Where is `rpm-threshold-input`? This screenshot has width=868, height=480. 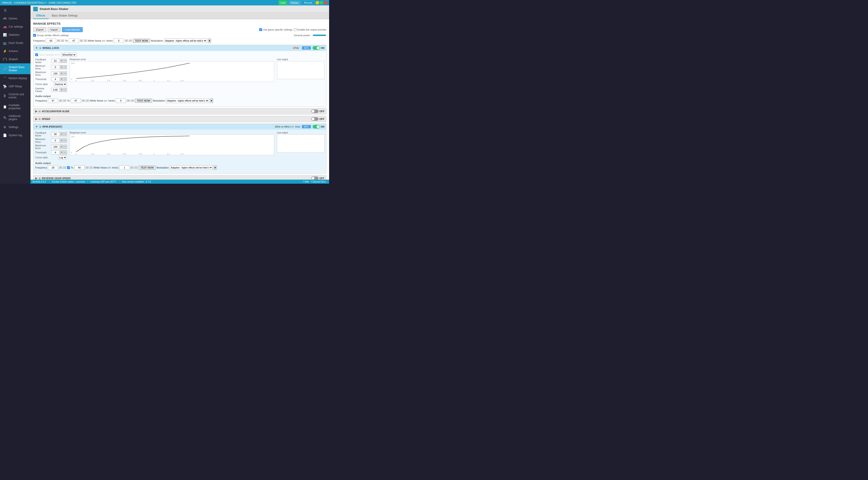
rpm-threshold-input is located at coordinates (55, 152).